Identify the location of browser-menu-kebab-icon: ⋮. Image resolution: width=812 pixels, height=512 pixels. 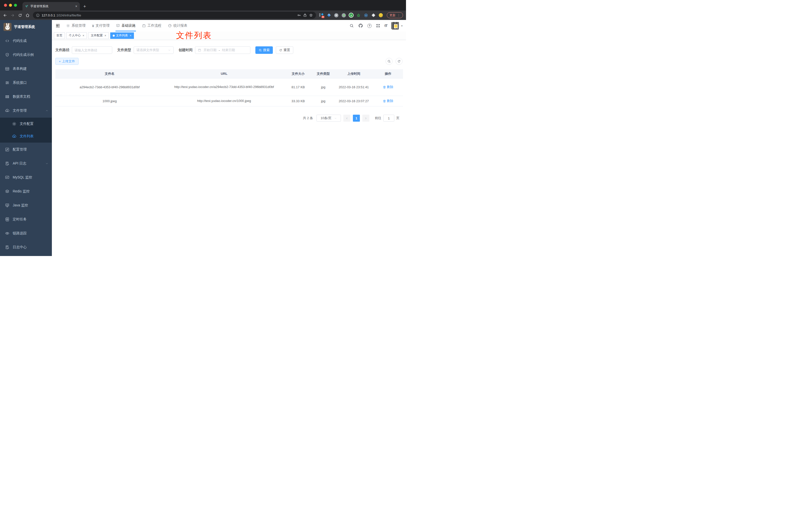
(399, 15).